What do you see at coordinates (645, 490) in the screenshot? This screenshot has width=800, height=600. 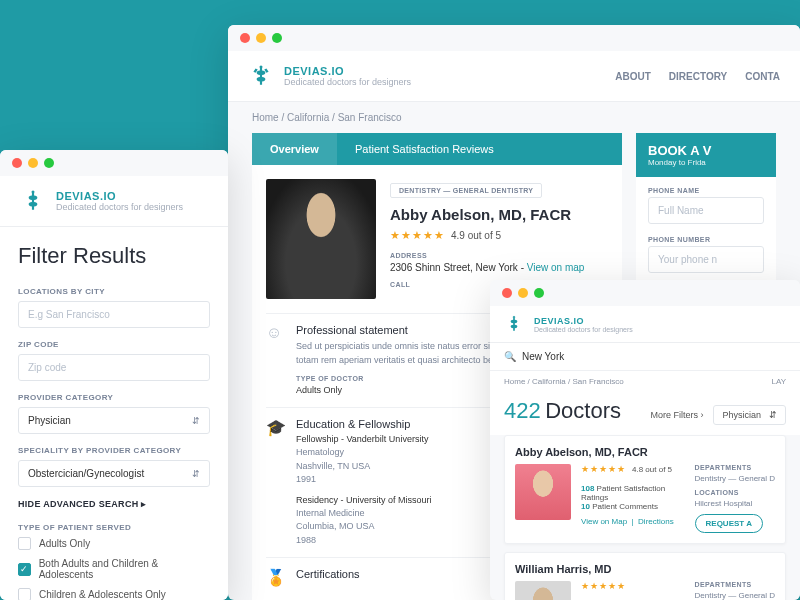 I see `doctor-card: Abby Abelson, MD, FACR ★★★★★4.8 out of 5…` at bounding box center [645, 490].